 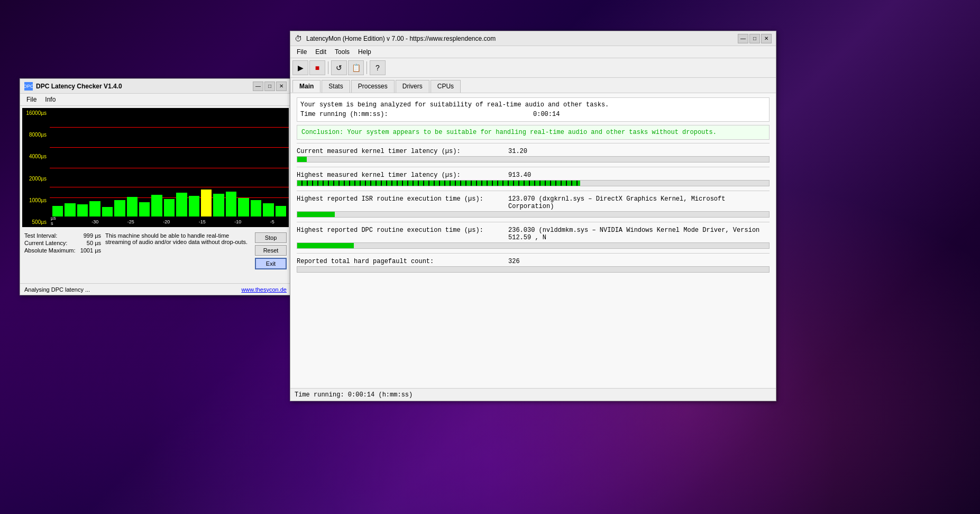 I want to click on dpc-chart: 16000µs 8000µs 4000µs 2000µs 1000µs 500µ…, so click(x=155, y=167).